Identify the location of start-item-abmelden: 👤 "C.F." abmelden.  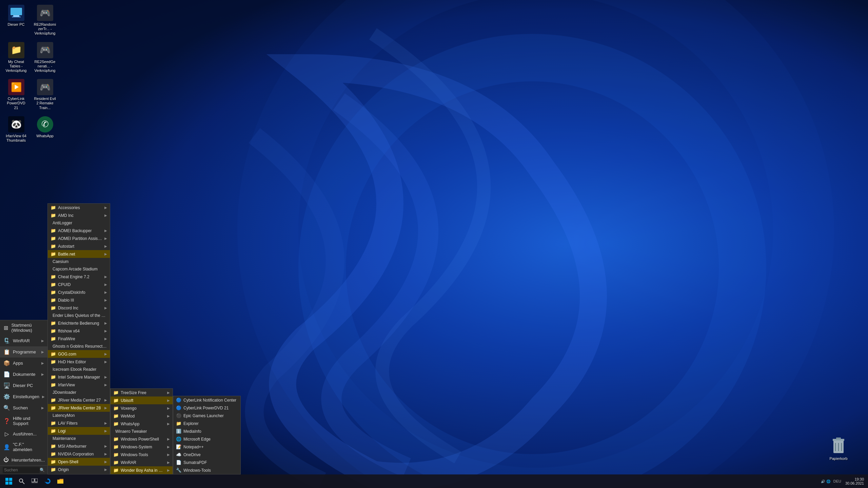
(24, 447).